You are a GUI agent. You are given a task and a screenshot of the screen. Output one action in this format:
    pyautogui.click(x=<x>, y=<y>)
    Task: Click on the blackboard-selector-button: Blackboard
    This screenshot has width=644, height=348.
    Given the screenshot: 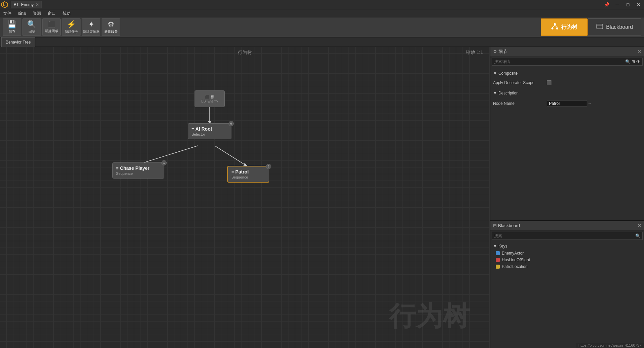 What is the action you would take?
    pyautogui.click(x=614, y=27)
    